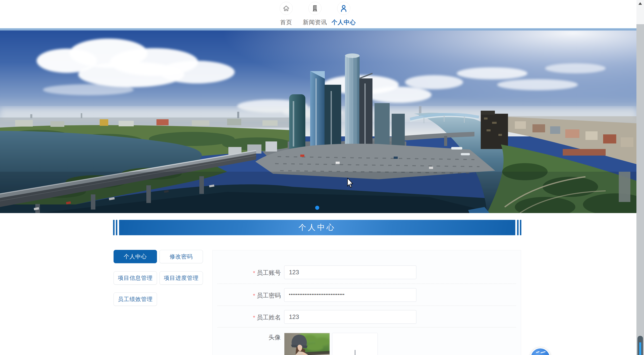 The image size is (644, 355). I want to click on nav-item-news: 新闻资讯, so click(315, 14).